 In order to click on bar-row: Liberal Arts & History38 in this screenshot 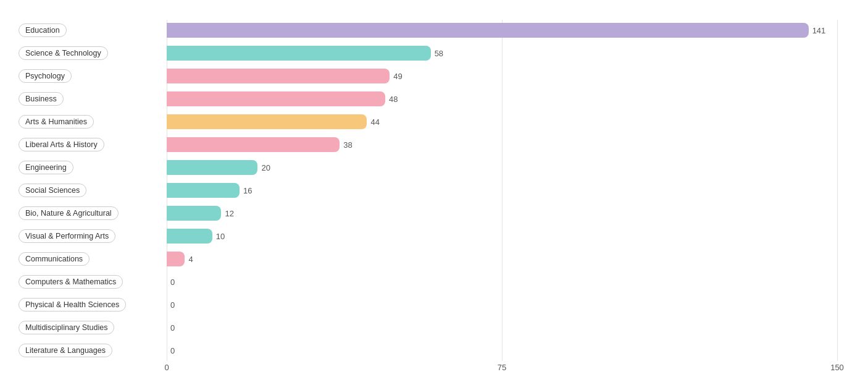, I will do `click(434, 145)`.